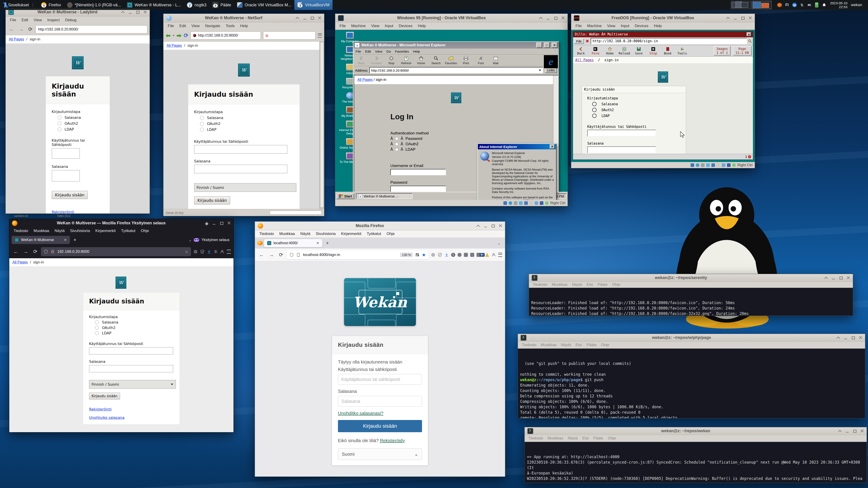  What do you see at coordinates (451, 60) in the screenshot?
I see `favorites-button: Favorites` at bounding box center [451, 60].